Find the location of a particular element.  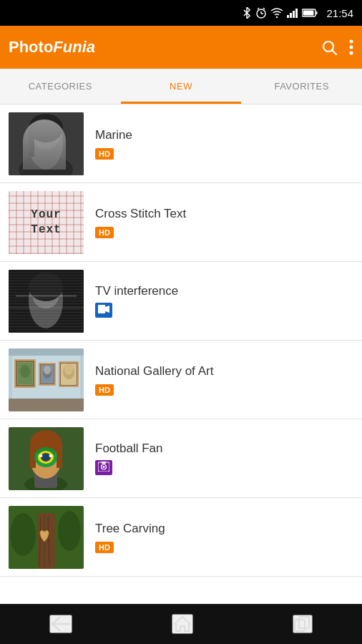

app-bar: Photo Funia is located at coordinates (181, 47).